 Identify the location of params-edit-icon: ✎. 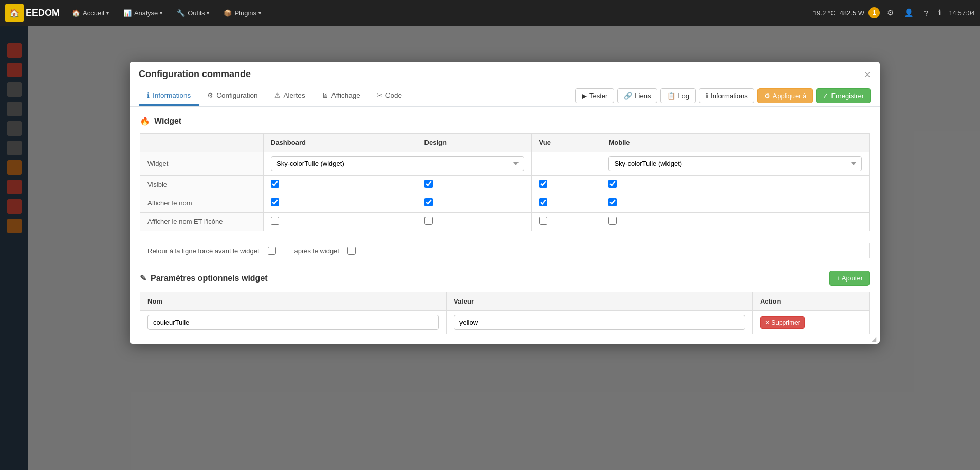
(143, 278).